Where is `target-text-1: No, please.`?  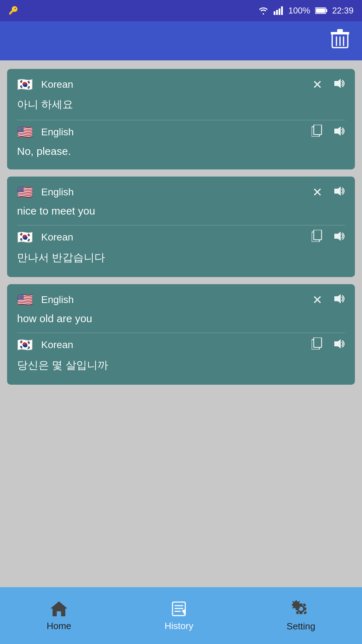
target-text-1: No, please. is located at coordinates (181, 152).